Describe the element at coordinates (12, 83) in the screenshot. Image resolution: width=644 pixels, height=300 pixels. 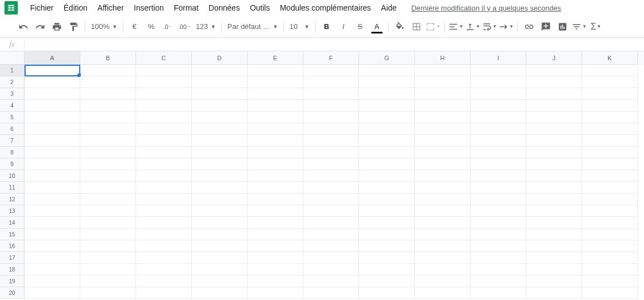
I see `row-header: 2` at that location.